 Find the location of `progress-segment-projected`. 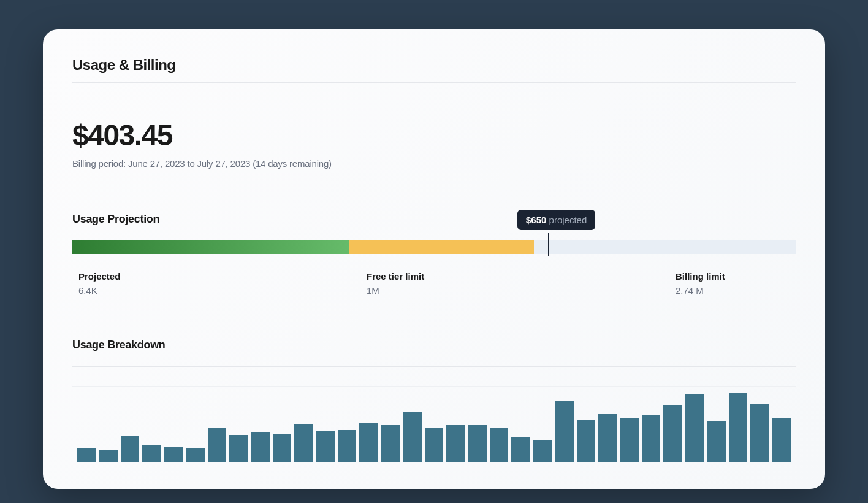

progress-segment-projected is located at coordinates (441, 247).